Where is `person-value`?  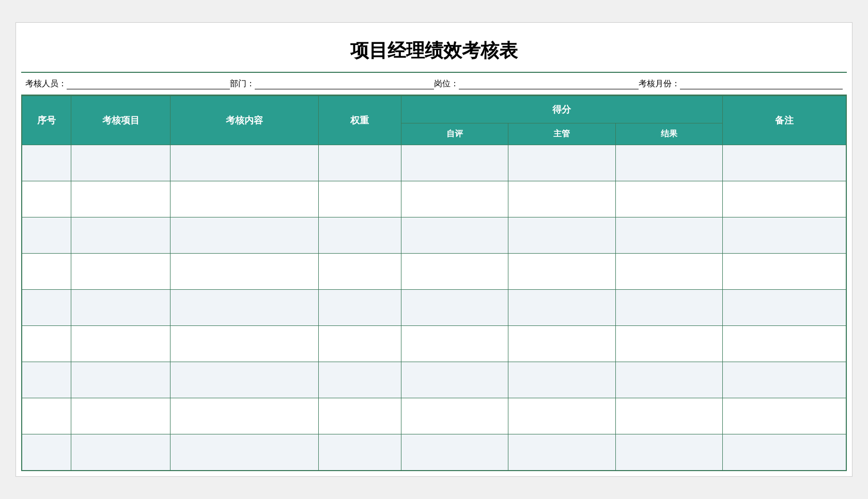 person-value is located at coordinates (148, 84).